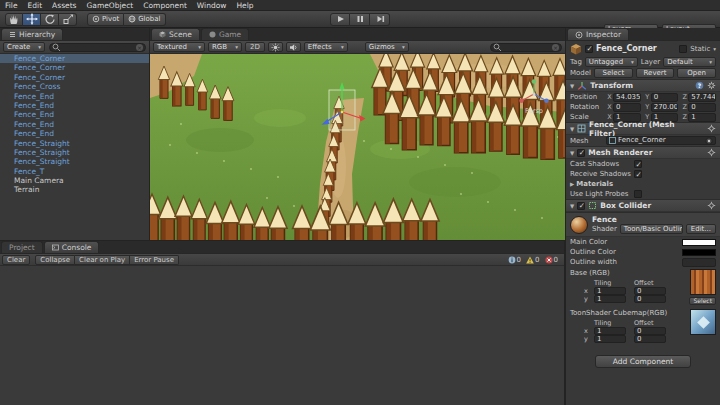 Image resolution: width=720 pixels, height=405 pixels. Describe the element at coordinates (714, 49) in the screenshot. I see `chevron-down-icon: ▾` at that location.